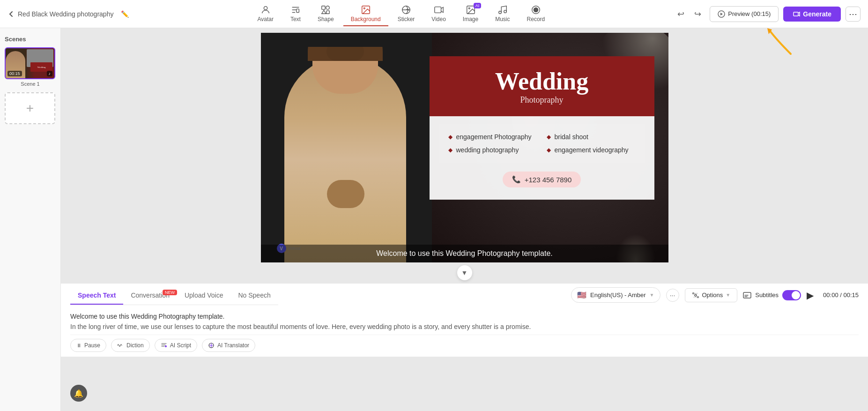 The image size is (868, 411). I want to click on diamond-2: ◆, so click(549, 137).